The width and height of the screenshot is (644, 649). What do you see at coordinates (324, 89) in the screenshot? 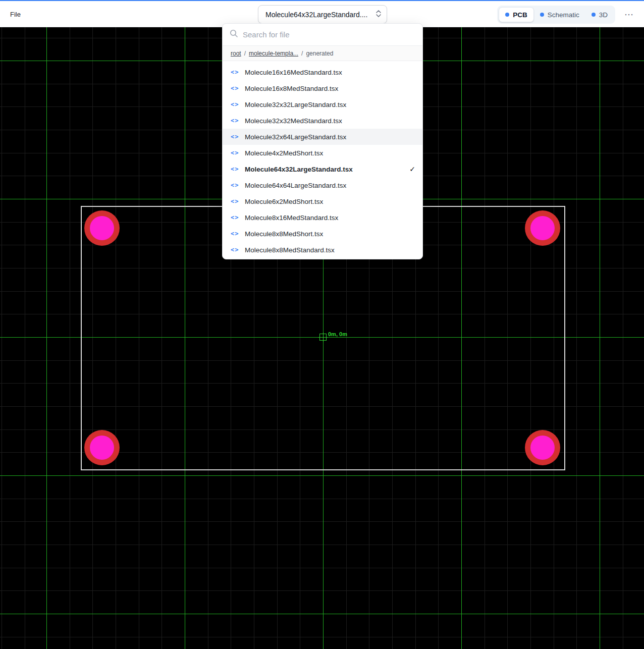
I see `file-name: Molecule16x8MedStandard.tsx` at bounding box center [324, 89].